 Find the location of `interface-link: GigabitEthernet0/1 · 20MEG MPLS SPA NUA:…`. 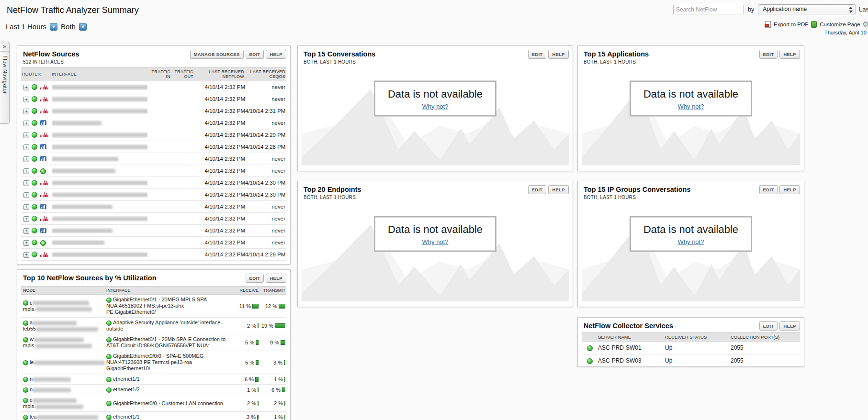

interface-link: GigabitEthernet0/1 · 20MEG MPLS SPA NUA:… is located at coordinates (156, 306).